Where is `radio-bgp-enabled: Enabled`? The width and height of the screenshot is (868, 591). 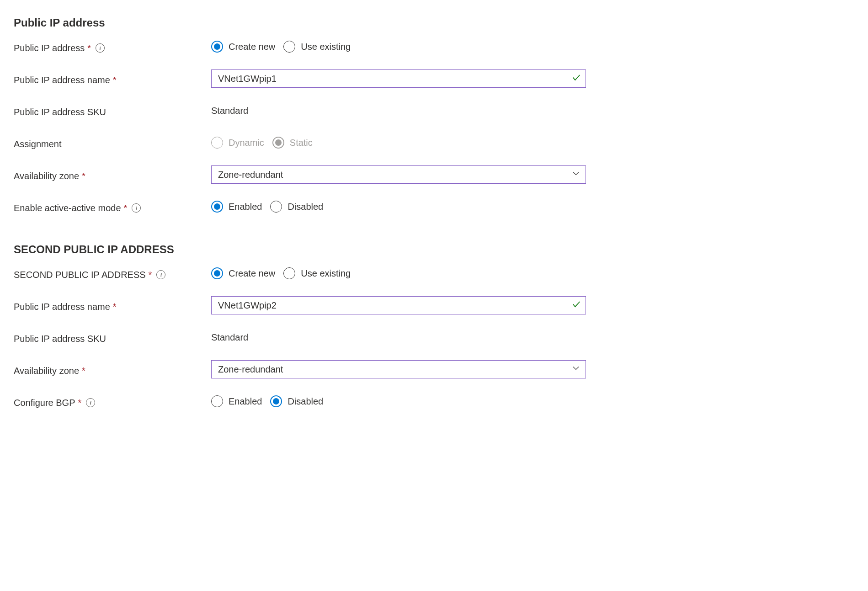
radio-bgp-enabled: Enabled is located at coordinates (237, 401).